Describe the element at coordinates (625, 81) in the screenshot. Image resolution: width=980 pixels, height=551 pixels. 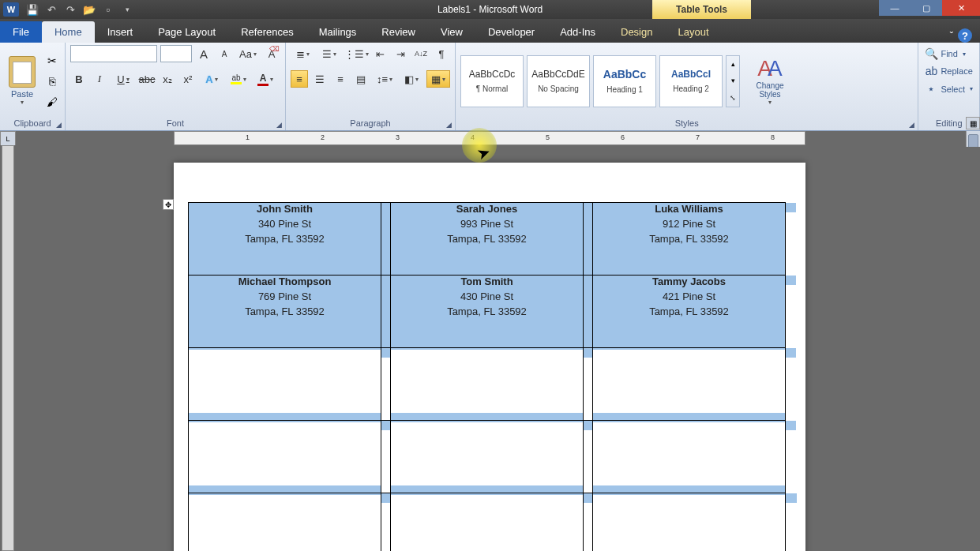
I see `style-heading-1: AaBbCc Heading 1` at that location.